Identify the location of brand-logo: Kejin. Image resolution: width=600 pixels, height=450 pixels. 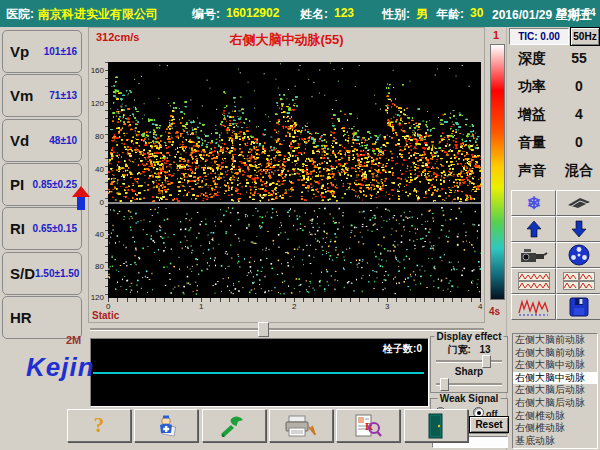
(60, 368).